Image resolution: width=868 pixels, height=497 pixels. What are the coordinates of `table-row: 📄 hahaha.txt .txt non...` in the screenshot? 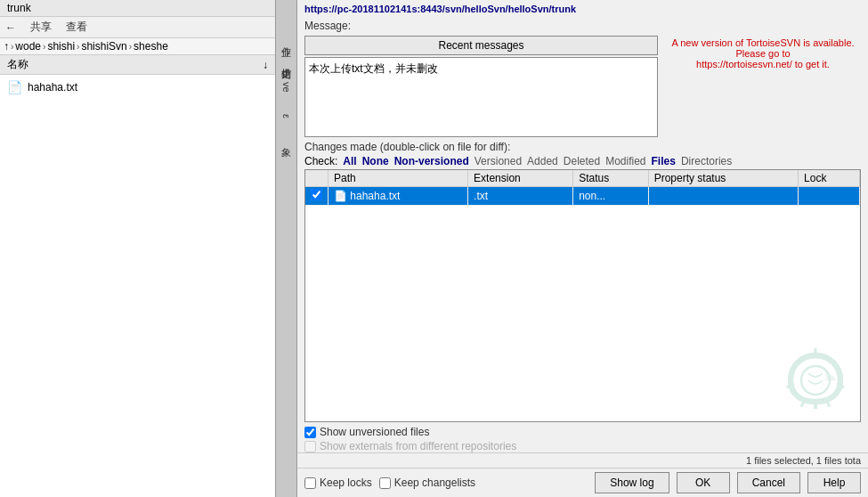 It's located at (582, 196).